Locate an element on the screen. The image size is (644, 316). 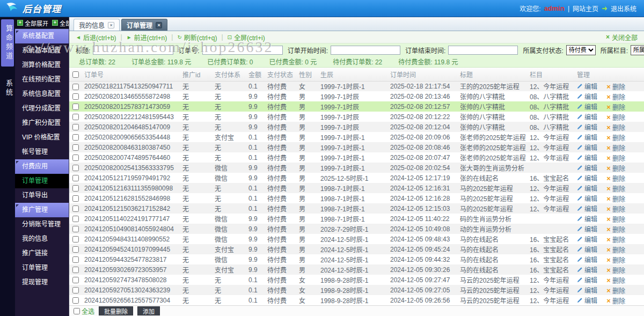
table-row: 20241205944325477823817 无 微信 9.9 待付费 男 2… is located at coordinates (356, 260).